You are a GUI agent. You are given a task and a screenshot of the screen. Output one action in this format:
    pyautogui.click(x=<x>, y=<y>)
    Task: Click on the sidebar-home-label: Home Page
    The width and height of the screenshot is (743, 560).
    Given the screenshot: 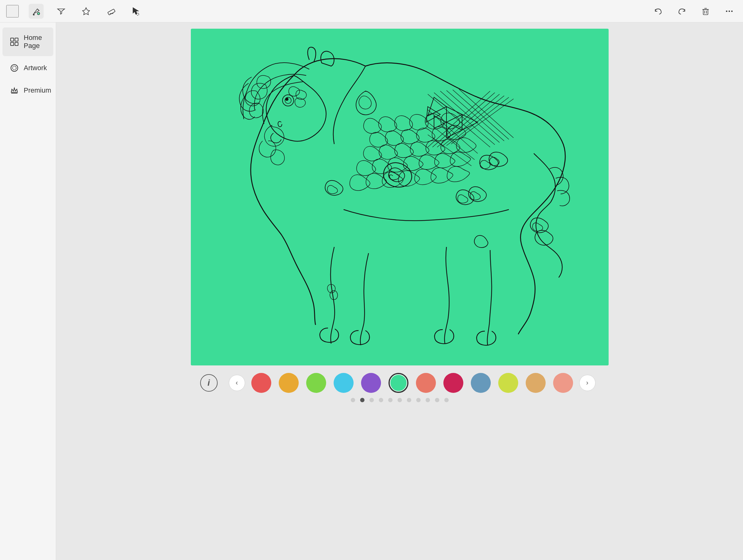 What is the action you would take?
    pyautogui.click(x=35, y=42)
    